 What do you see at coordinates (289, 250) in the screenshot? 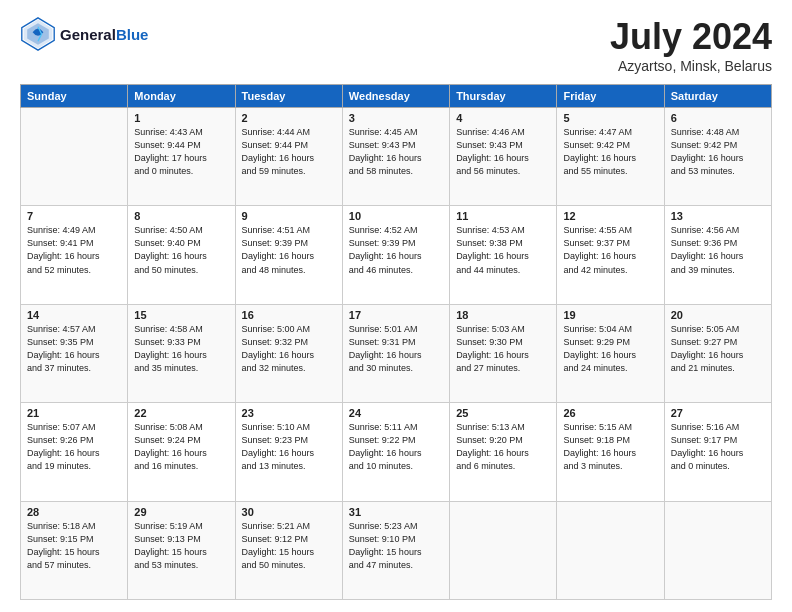
I see `day-info: Sunrise: 4:51 AM Sunset: 9:39 PM Dayligh…` at bounding box center [289, 250].